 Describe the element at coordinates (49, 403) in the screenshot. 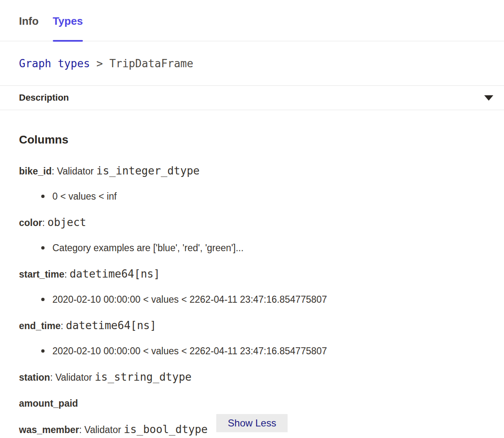

I see `column-name: amount_paid` at that location.